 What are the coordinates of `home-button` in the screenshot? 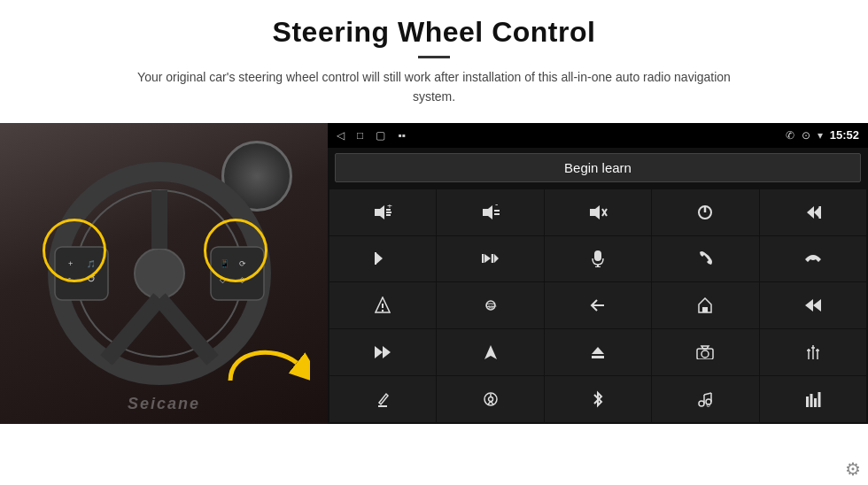 It's located at (705, 305).